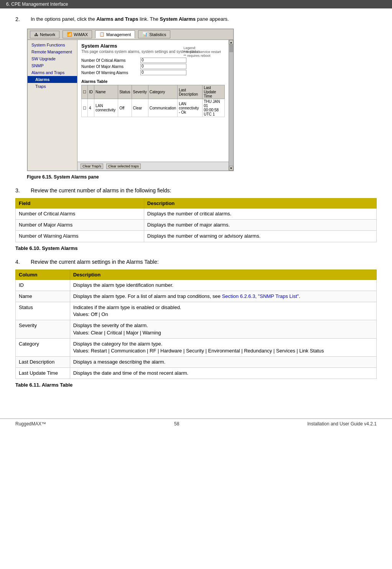  I want to click on table-611-caption: Table 6.11. Alarms Table, so click(196, 385).